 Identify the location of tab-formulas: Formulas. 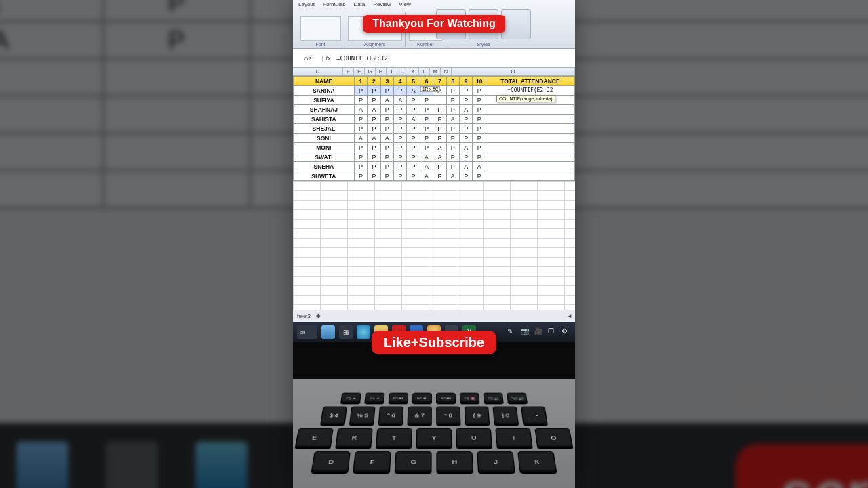
(334, 4).